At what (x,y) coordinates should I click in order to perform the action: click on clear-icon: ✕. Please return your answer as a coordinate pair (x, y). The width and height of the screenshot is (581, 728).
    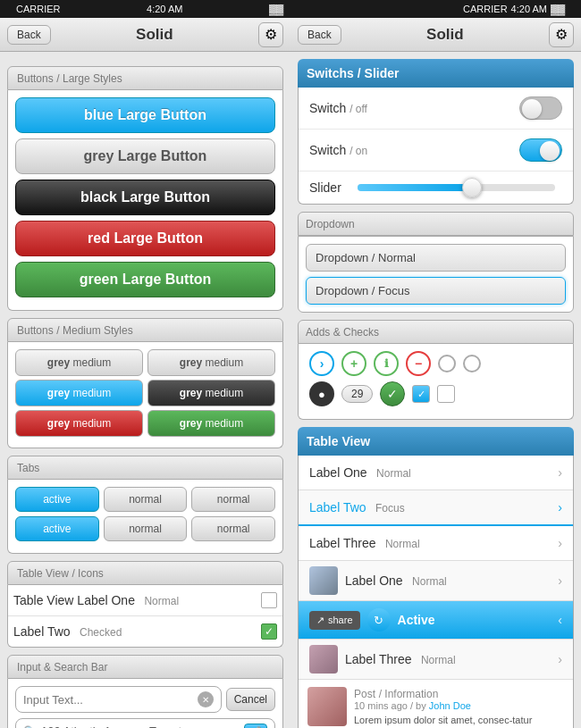
    Looking at the image, I should click on (206, 699).